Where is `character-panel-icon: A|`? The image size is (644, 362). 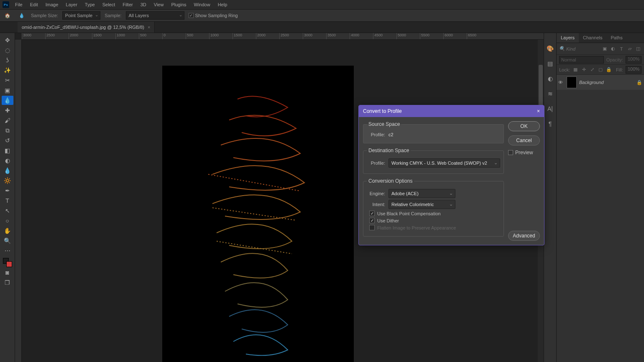
character-panel-icon: A| is located at coordinates (550, 109).